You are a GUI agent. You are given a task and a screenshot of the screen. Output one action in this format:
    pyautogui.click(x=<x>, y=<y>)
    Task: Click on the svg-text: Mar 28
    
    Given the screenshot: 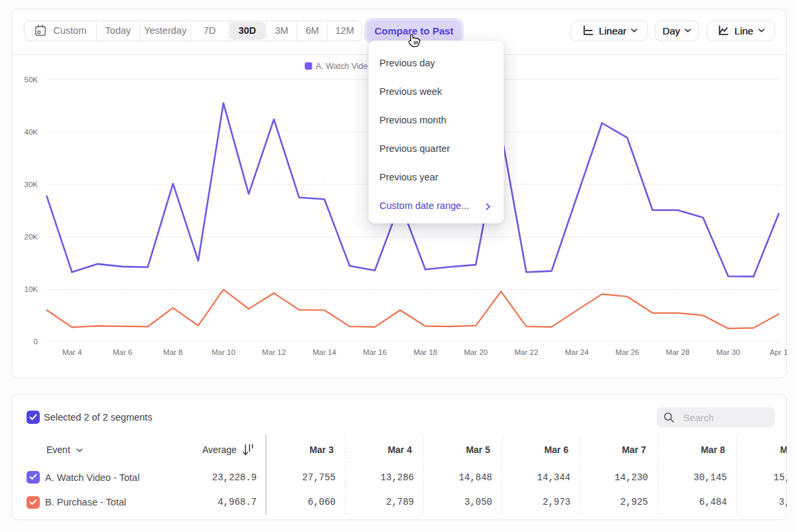 What is the action you would take?
    pyautogui.click(x=678, y=352)
    